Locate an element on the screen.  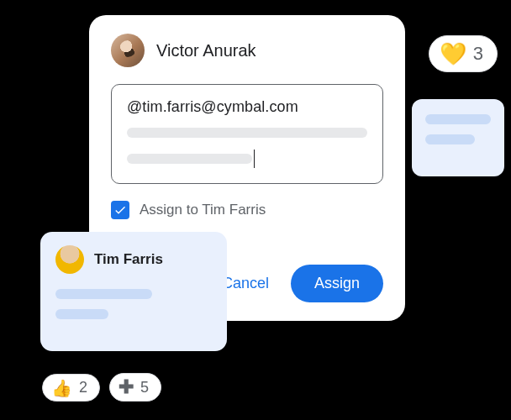
reply-card: Tim Farris is located at coordinates (134, 291).